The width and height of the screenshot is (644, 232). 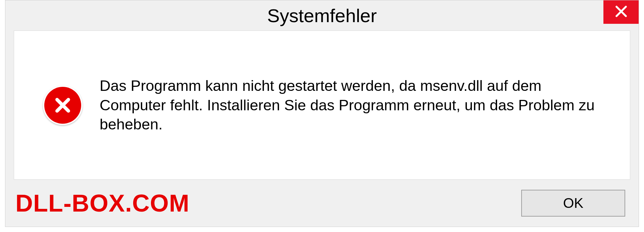 I want to click on watermark-text: DLL-BOX.COM, so click(x=103, y=203).